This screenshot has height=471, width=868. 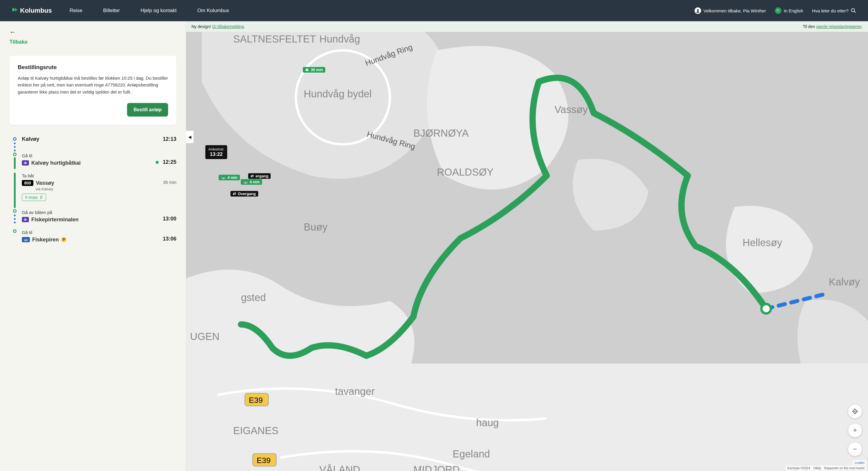 What do you see at coordinates (205, 337) in the screenshot?
I see `svg-text: UGEN` at bounding box center [205, 337].